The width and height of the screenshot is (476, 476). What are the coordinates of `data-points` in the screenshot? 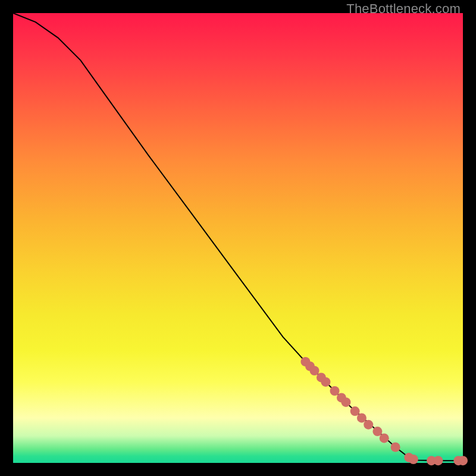 It's located at (384, 411).